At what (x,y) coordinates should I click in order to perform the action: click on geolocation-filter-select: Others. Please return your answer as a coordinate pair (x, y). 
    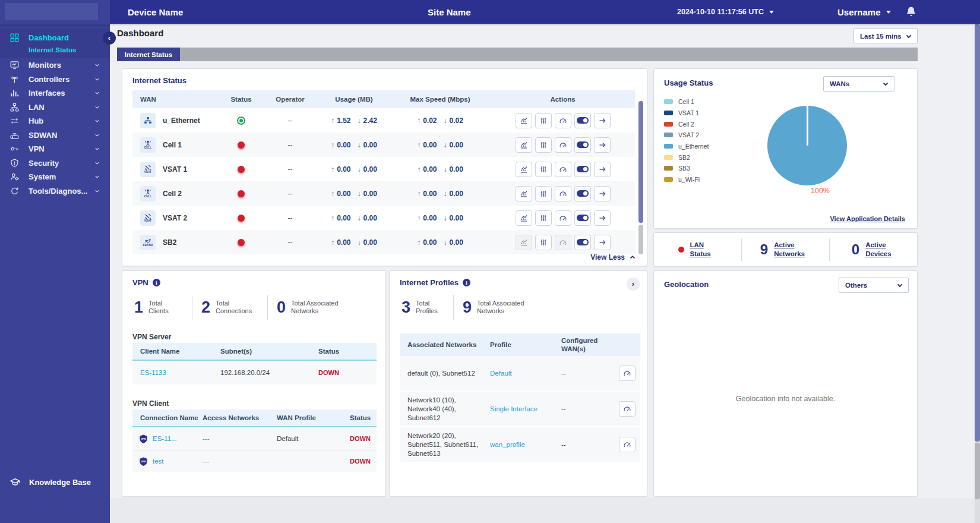
    Looking at the image, I should click on (874, 285).